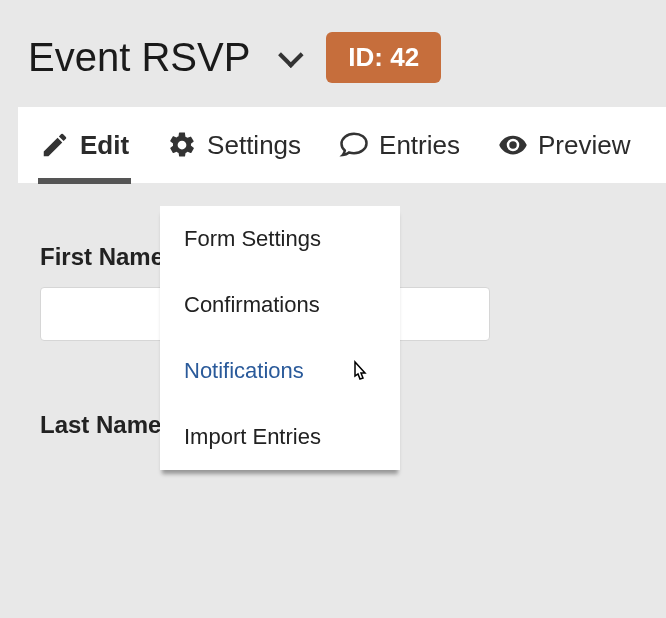 The image size is (666, 618). What do you see at coordinates (342, 145) in the screenshot?
I see `form-toolbar: Edit Settings Entries Preview` at bounding box center [342, 145].